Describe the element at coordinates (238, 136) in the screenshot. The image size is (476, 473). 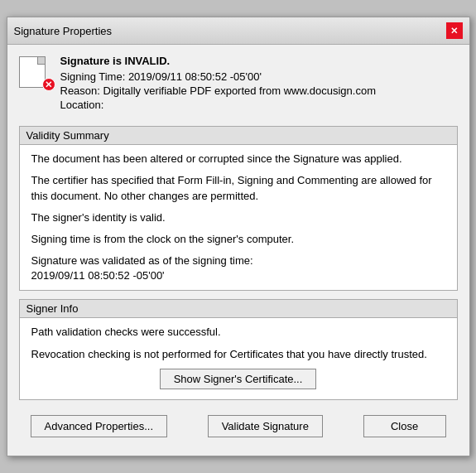
I see `validity-summary-title: Validity Summary` at that location.